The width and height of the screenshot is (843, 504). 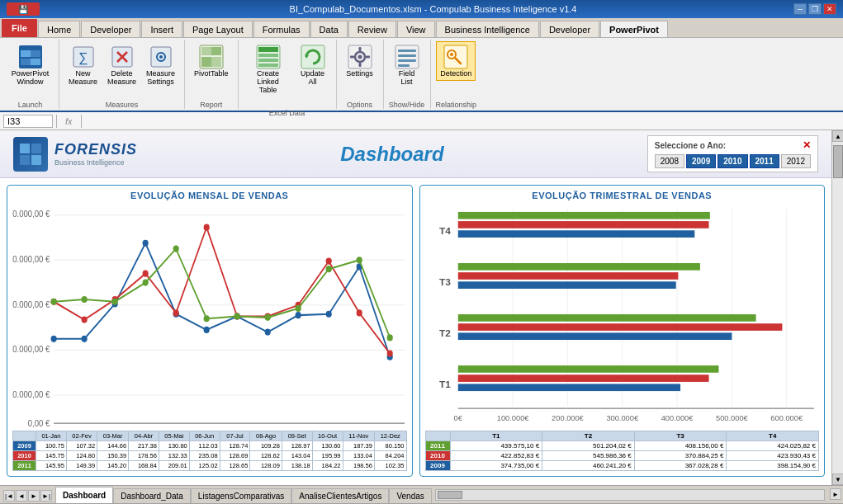 I want to click on delete-measure-button: DeleteMeasure, so click(x=122, y=65).